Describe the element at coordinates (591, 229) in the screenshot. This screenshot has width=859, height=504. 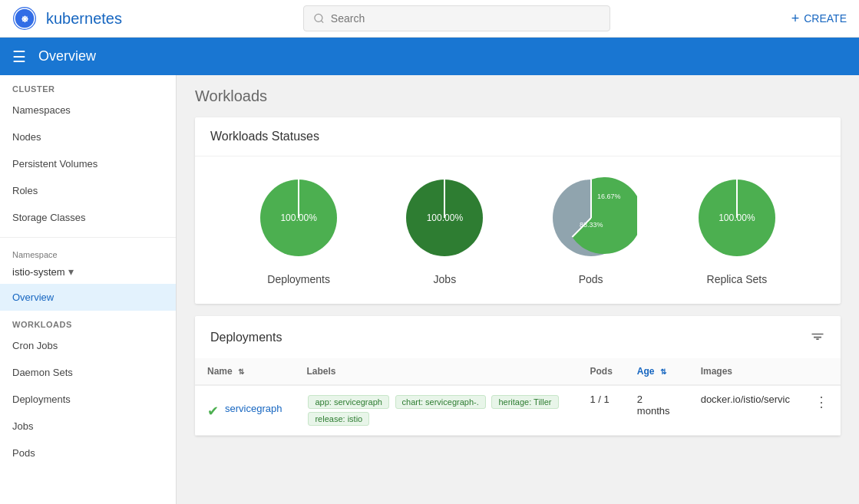
I see `status-item-pods: 83.33% 16.67% Pods` at that location.